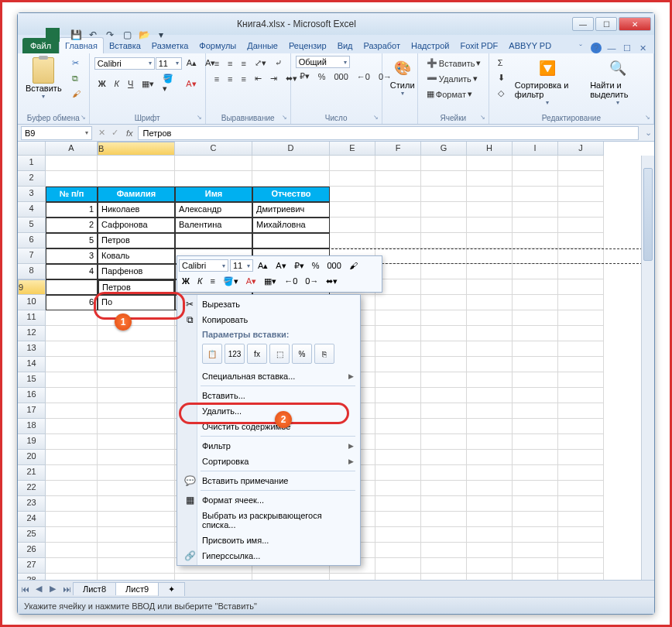 The image size is (672, 627). I want to click on select-all-corner, so click(32, 149).